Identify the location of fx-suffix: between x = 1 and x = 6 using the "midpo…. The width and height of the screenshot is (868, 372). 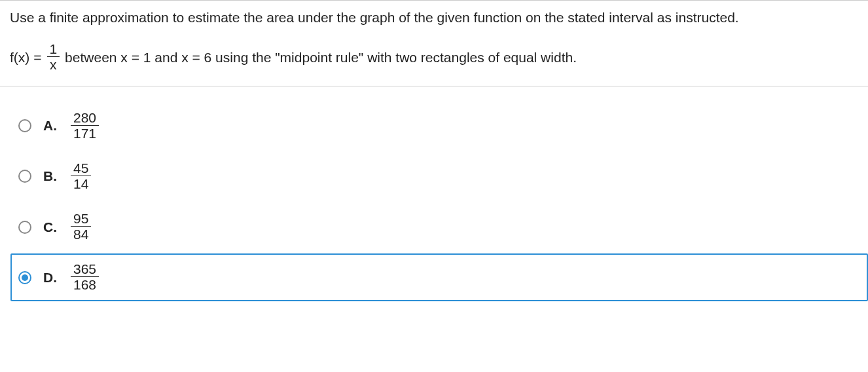
(321, 58).